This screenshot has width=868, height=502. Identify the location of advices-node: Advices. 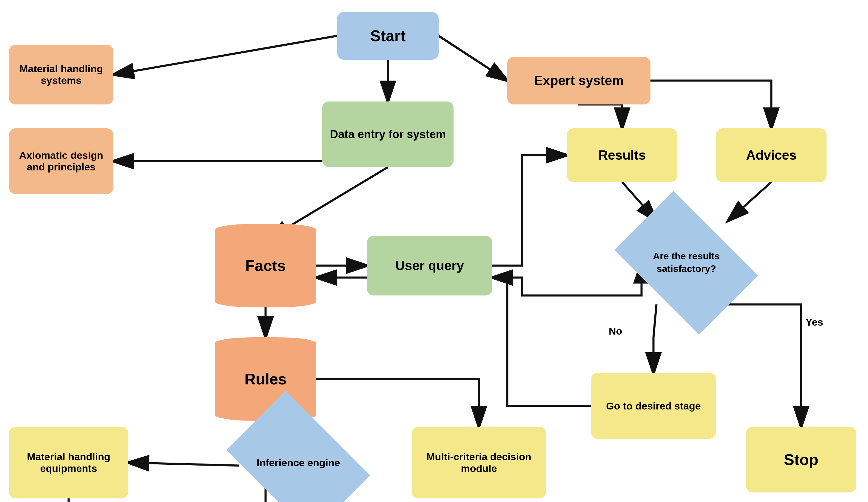
(772, 155).